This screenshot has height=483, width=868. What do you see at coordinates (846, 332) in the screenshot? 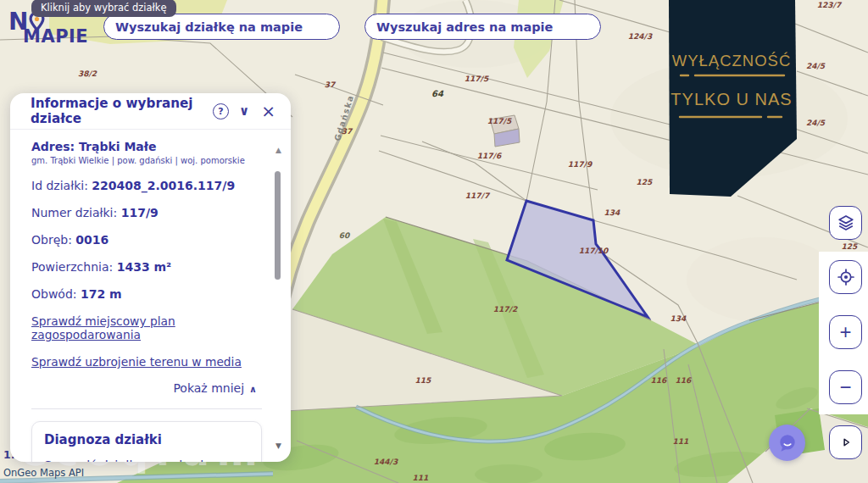
I see `zoom-in-button: +` at bounding box center [846, 332].